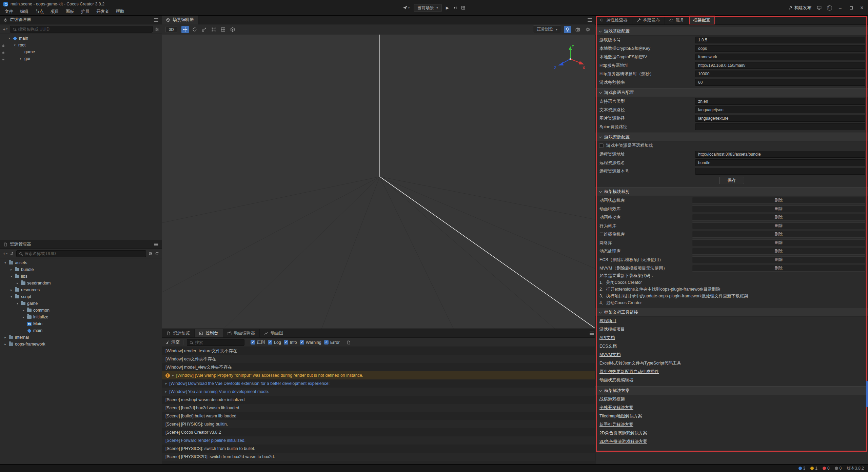 The height and width of the screenshot is (472, 868). What do you see at coordinates (332, 342) in the screenshot?
I see `log-filter: Error` at bounding box center [332, 342].